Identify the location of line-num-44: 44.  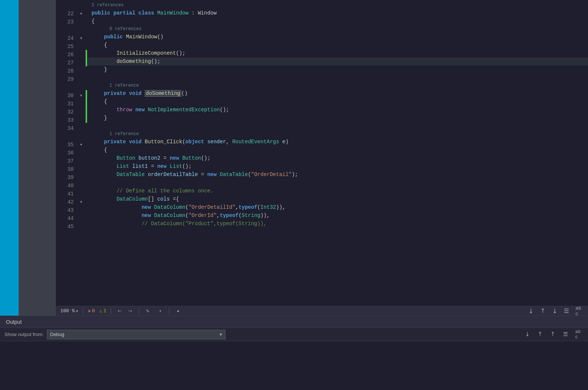
(65, 218).